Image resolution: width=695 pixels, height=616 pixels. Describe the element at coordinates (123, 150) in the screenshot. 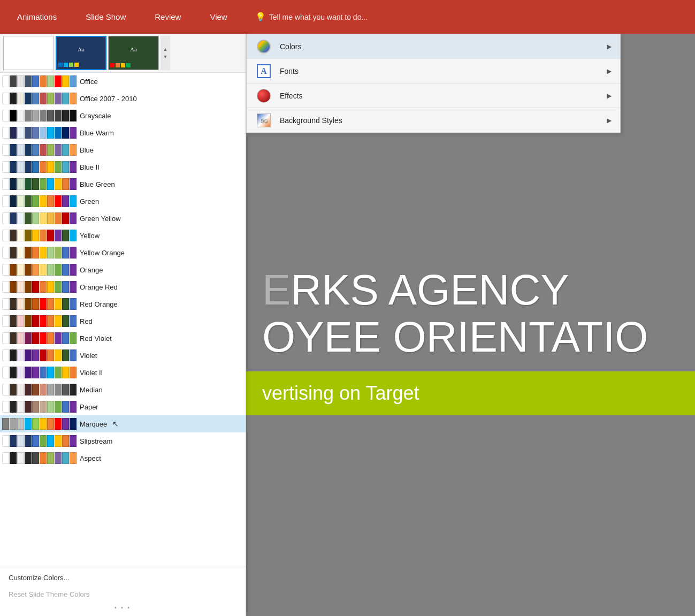

I see `color-item-blue: Blue` at that location.